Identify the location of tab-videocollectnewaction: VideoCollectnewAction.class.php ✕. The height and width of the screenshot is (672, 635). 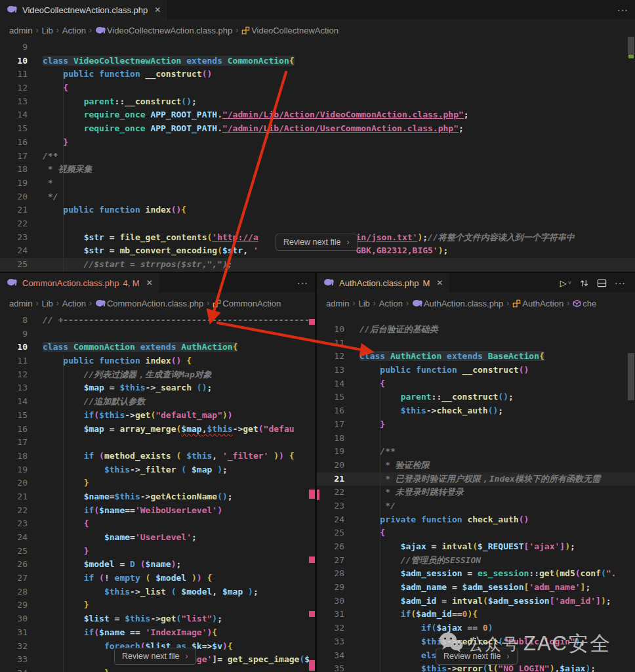
(84, 10).